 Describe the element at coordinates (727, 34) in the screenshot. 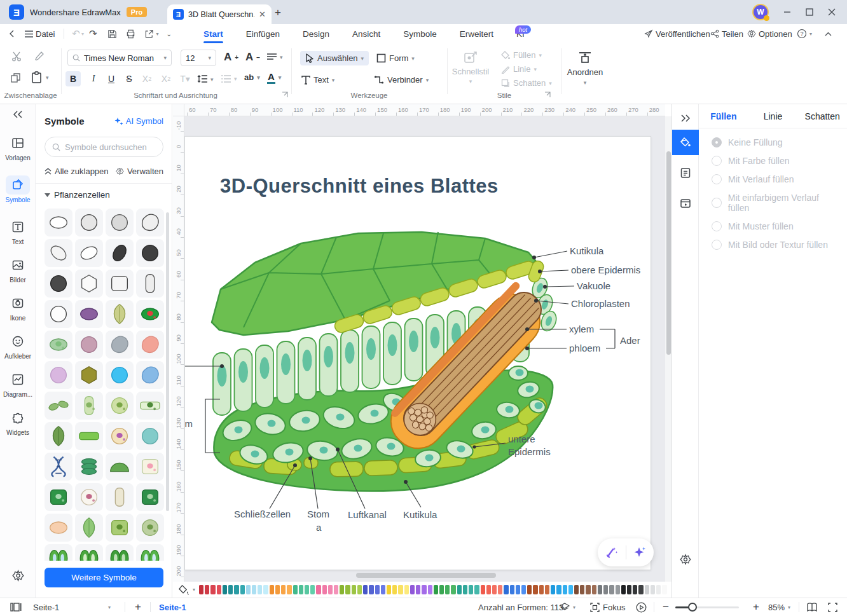

I see `share-button: Teilen` at that location.